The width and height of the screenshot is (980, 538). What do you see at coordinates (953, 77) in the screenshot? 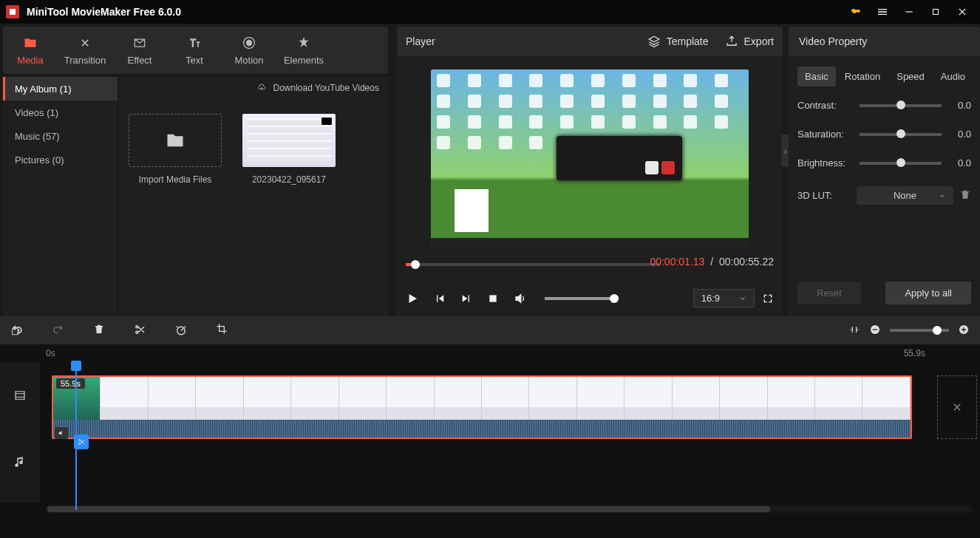
I see `prop-tab-audio: Audio` at bounding box center [953, 77].